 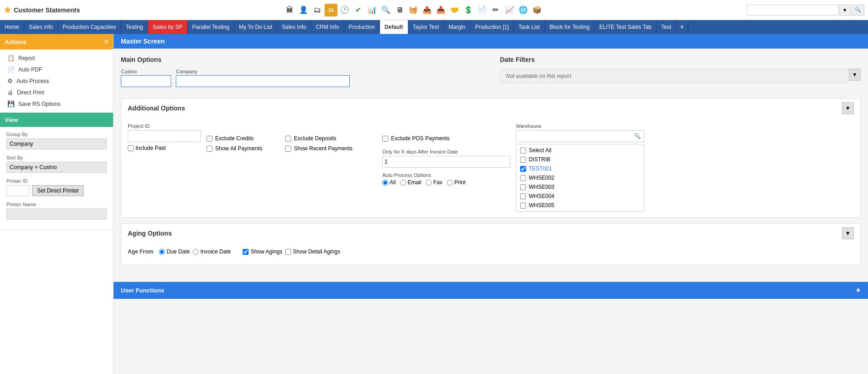 I want to click on aging-options-collapse-button: ▼, so click(x=848, y=233).